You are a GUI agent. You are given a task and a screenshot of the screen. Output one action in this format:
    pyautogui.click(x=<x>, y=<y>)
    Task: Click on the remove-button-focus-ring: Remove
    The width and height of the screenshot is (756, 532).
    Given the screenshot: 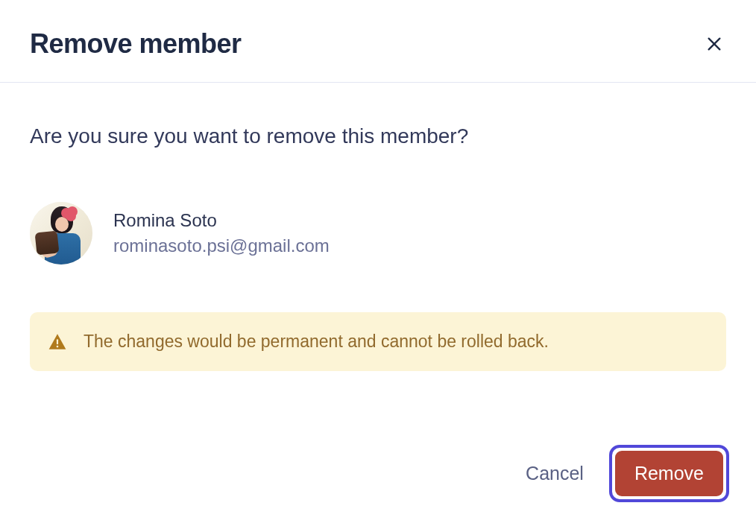 What is the action you would take?
    pyautogui.click(x=670, y=474)
    